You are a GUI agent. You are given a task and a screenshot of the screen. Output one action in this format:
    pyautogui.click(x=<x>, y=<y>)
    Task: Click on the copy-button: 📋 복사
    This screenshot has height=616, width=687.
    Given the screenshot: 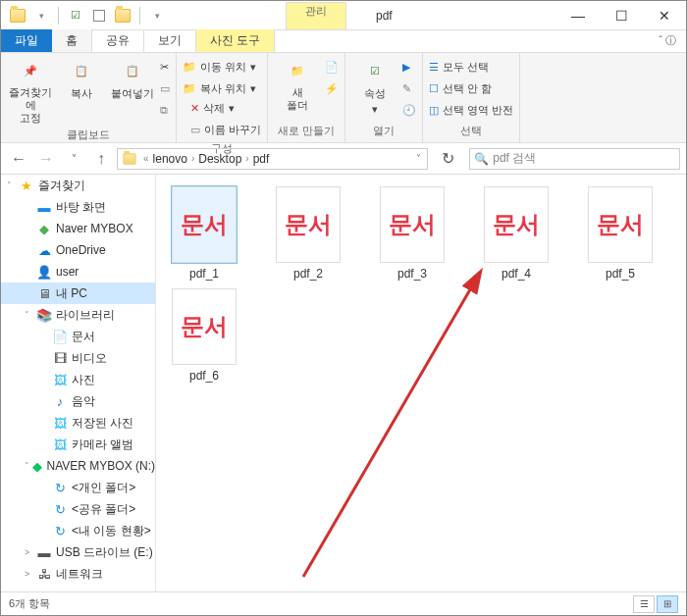 What is the action you would take?
    pyautogui.click(x=81, y=91)
    